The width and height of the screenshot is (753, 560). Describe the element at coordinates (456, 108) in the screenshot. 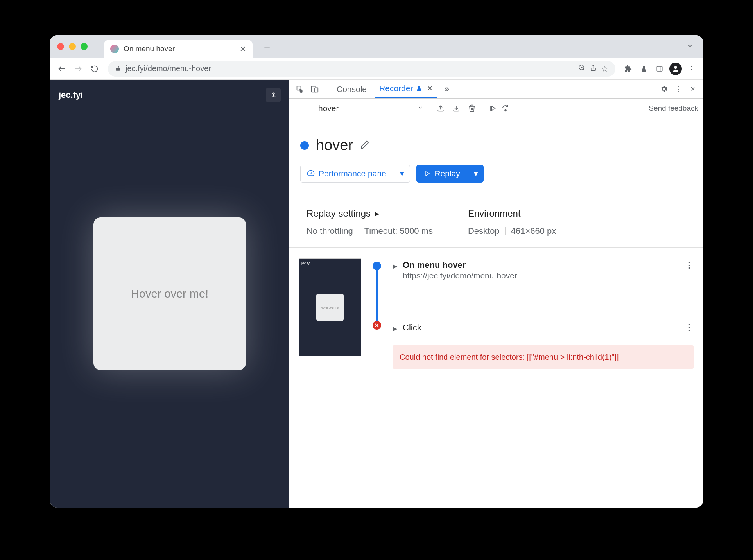

I see `import-icon` at that location.